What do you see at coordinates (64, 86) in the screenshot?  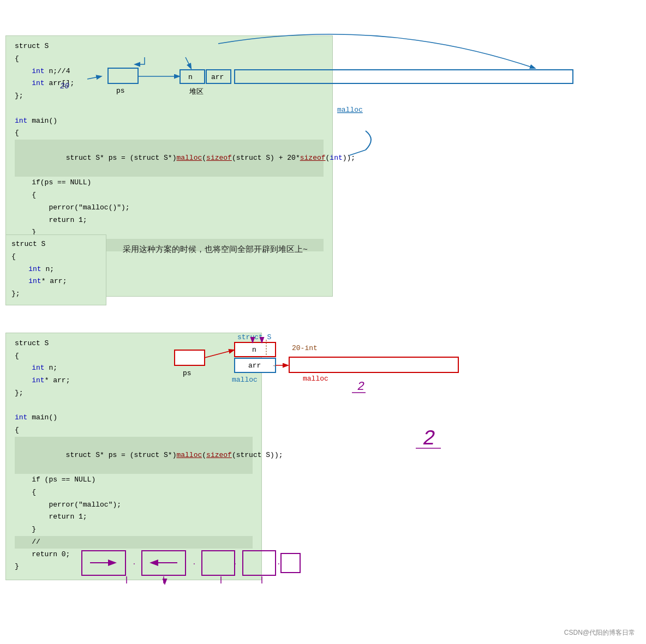 I see `svg-text: 20` at bounding box center [64, 86].